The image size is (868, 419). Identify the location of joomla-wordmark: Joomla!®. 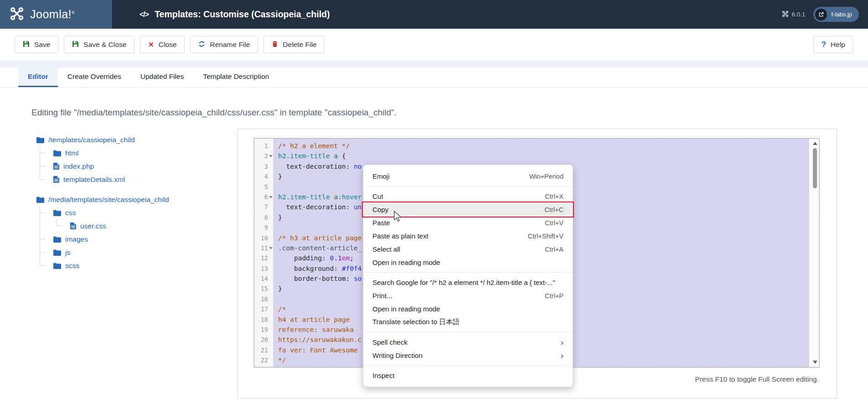
(52, 15).